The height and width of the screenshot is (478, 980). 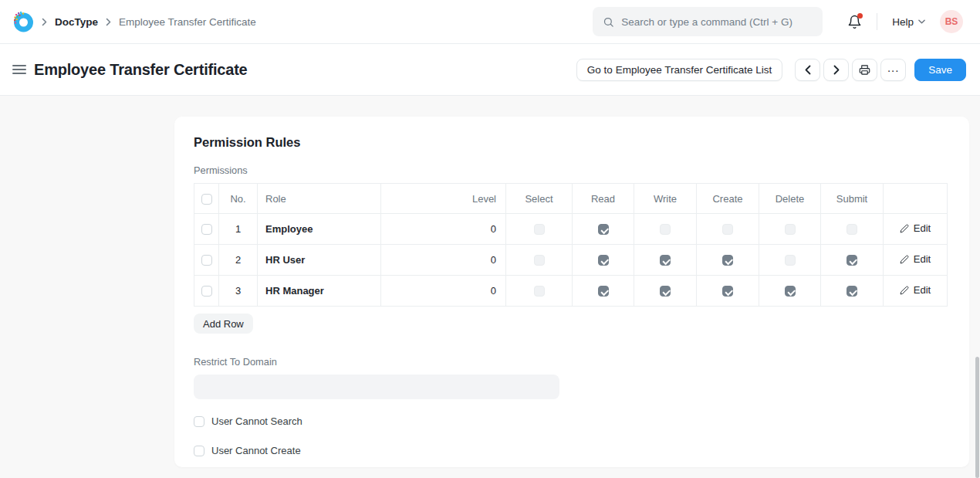 What do you see at coordinates (319, 291) in the screenshot?
I see `role-cell: HR Manager` at bounding box center [319, 291].